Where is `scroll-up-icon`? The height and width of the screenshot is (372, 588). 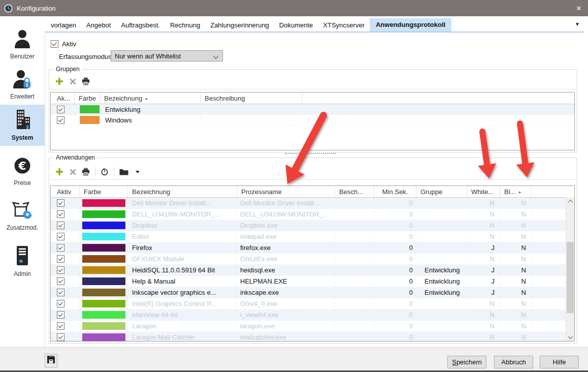
scroll-up-icon is located at coordinates (570, 201).